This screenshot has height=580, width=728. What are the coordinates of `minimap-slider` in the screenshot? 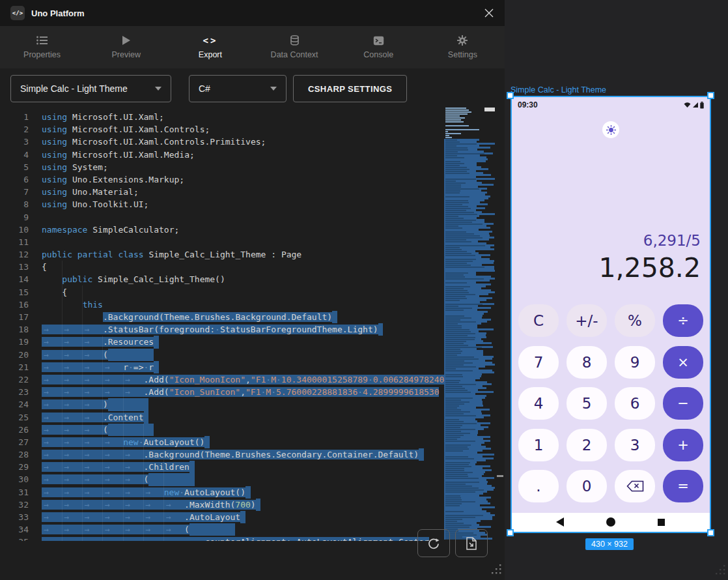 It's located at (490, 109).